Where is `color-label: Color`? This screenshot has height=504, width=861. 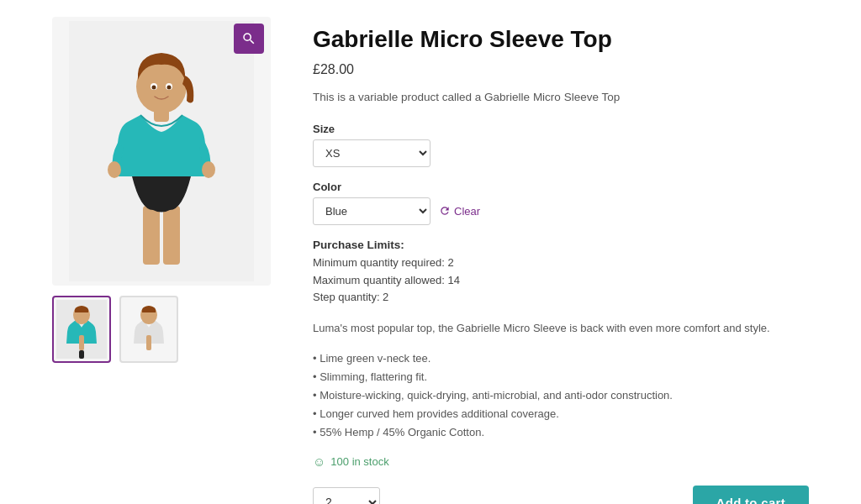 color-label: Color is located at coordinates (561, 186).